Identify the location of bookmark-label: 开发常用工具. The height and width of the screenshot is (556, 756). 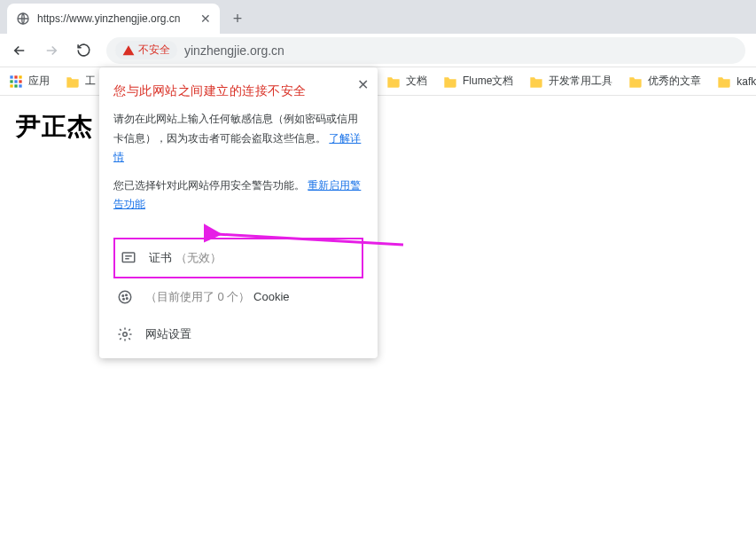
(581, 82).